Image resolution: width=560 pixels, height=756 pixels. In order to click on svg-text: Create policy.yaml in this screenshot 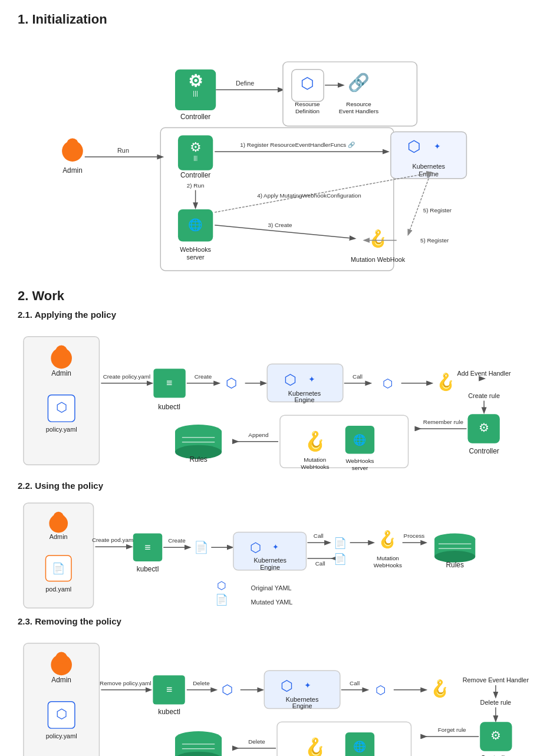, I will do `click(127, 376)`.